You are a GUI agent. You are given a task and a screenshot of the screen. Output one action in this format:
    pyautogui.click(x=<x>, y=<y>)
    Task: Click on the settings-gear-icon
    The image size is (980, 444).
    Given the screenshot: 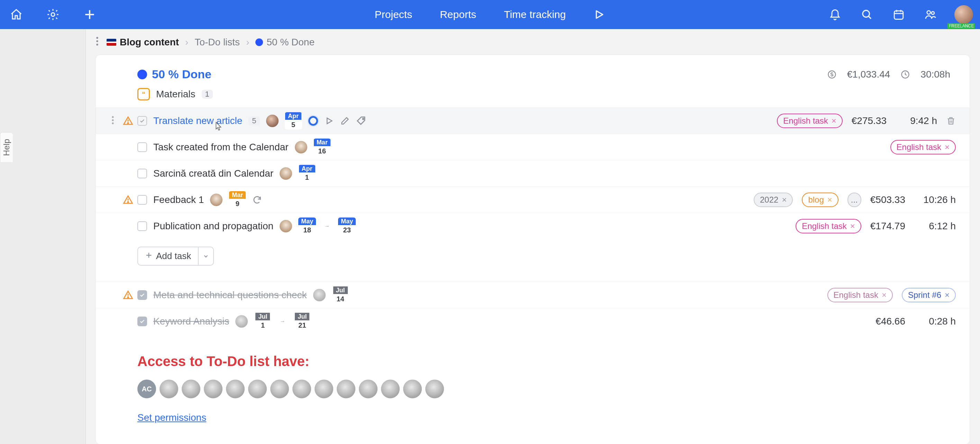 What is the action you would take?
    pyautogui.click(x=53, y=14)
    